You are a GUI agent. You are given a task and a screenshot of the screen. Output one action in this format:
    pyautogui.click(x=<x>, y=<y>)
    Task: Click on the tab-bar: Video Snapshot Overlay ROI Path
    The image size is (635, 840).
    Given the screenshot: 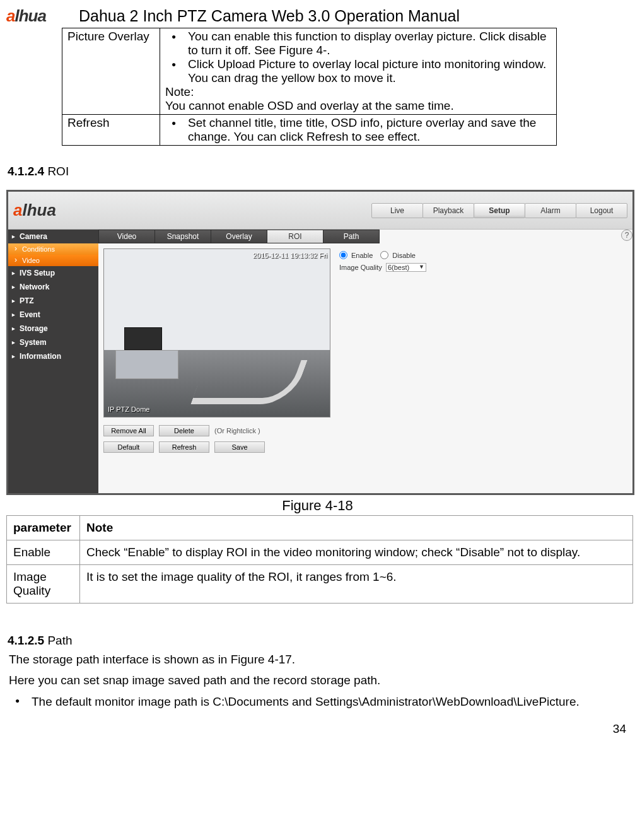 What is the action you would take?
    pyautogui.click(x=366, y=236)
    